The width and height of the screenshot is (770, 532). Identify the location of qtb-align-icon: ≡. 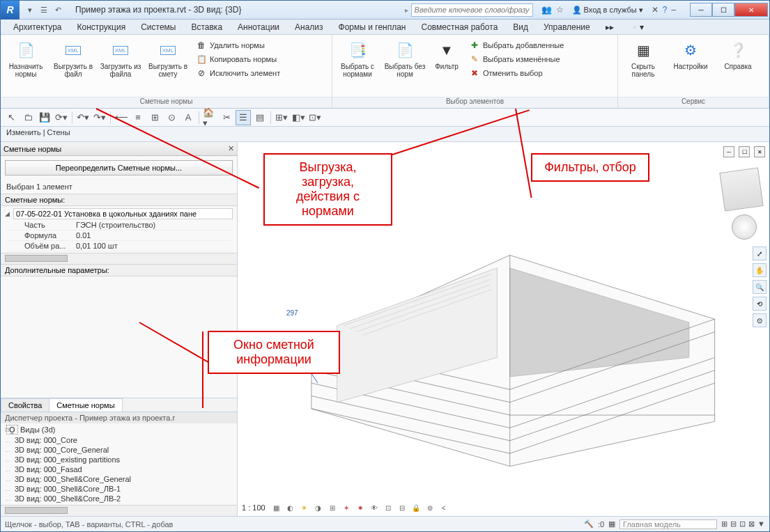
(138, 118).